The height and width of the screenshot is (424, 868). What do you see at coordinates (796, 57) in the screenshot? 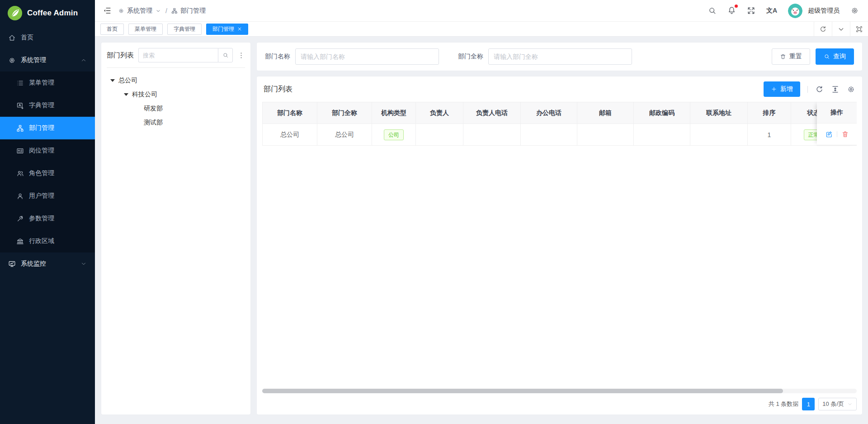
I see `button-label: 重置` at bounding box center [796, 57].